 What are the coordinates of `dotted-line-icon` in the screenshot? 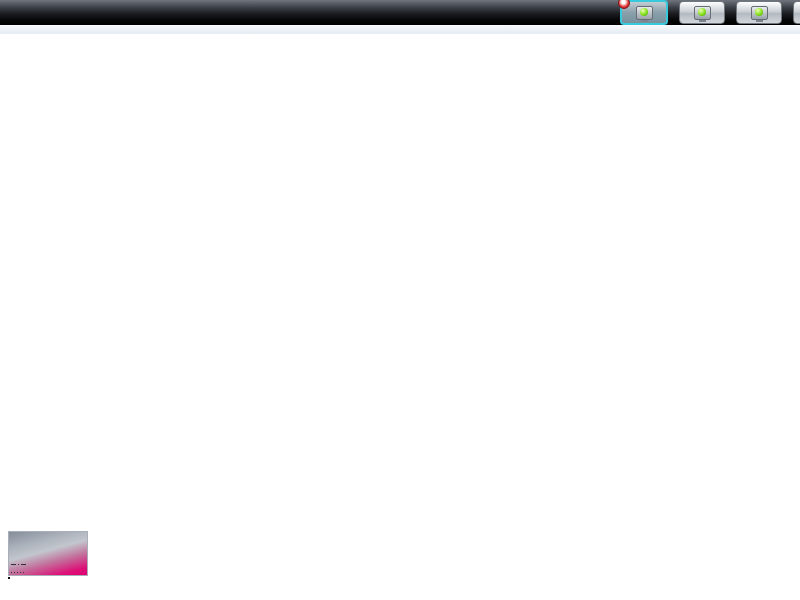 It's located at (18, 572).